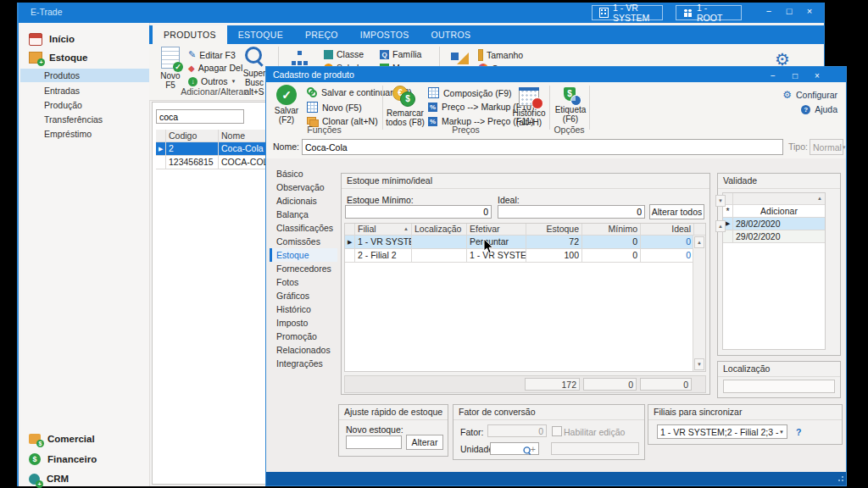  What do you see at coordinates (769, 11) in the screenshot?
I see `window-minimize-button: −` at bounding box center [769, 11].